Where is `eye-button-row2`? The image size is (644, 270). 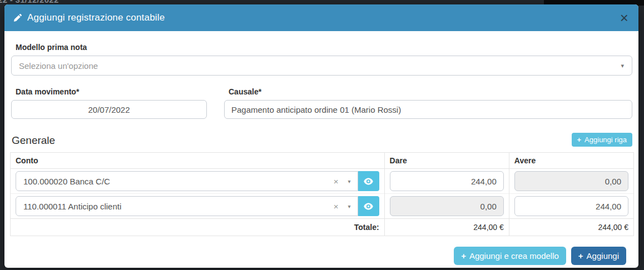
eye-button-row2 is located at coordinates (369, 206).